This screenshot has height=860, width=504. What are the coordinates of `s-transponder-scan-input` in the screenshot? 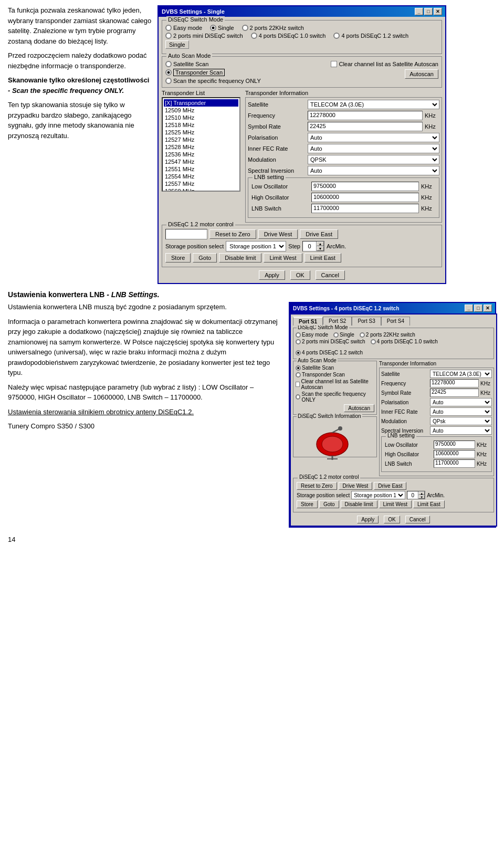 It's located at (298, 375).